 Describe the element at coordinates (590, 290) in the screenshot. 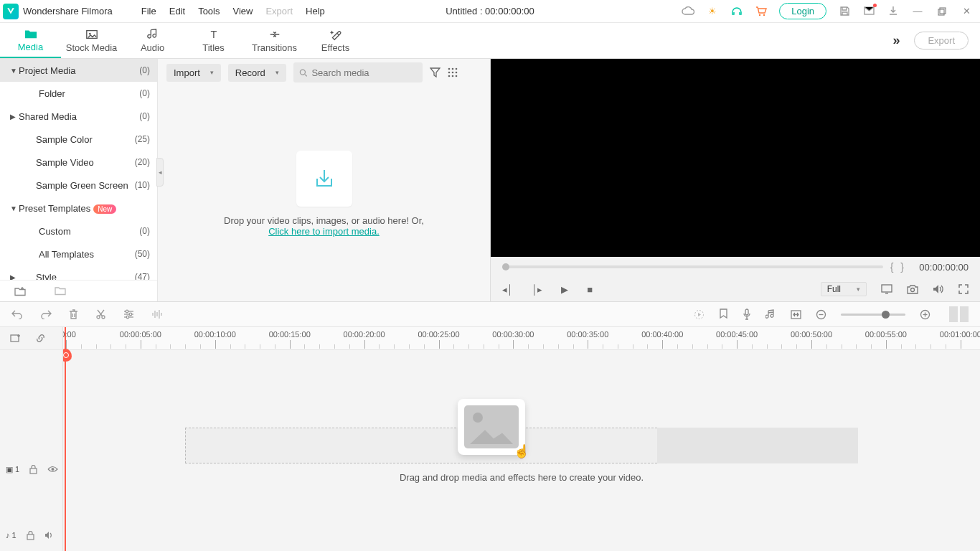

I see `stop-icon: ■` at that location.